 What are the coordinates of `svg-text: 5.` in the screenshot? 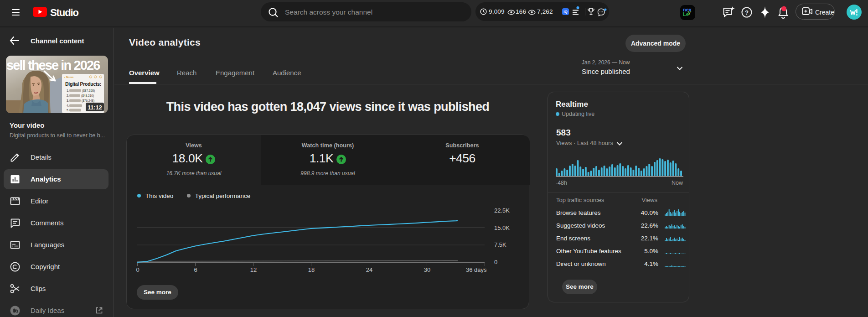 It's located at (68, 110).